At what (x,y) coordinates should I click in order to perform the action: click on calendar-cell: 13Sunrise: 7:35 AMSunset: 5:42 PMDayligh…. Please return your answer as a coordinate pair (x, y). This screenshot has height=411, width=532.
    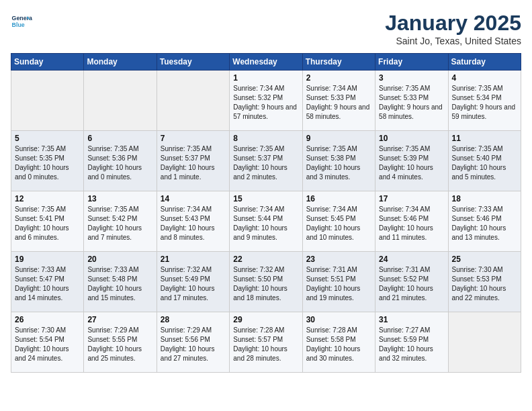
    Looking at the image, I should click on (120, 222).